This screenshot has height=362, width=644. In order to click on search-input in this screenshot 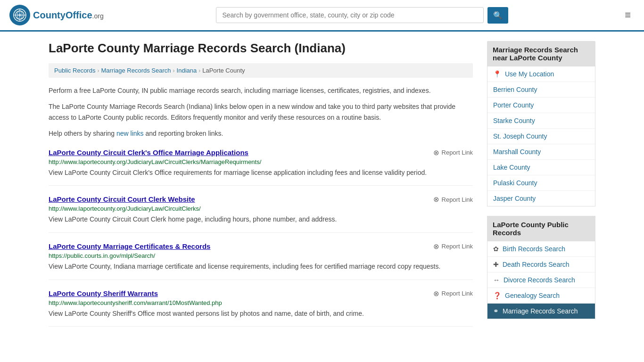, I will do `click(350, 15)`.